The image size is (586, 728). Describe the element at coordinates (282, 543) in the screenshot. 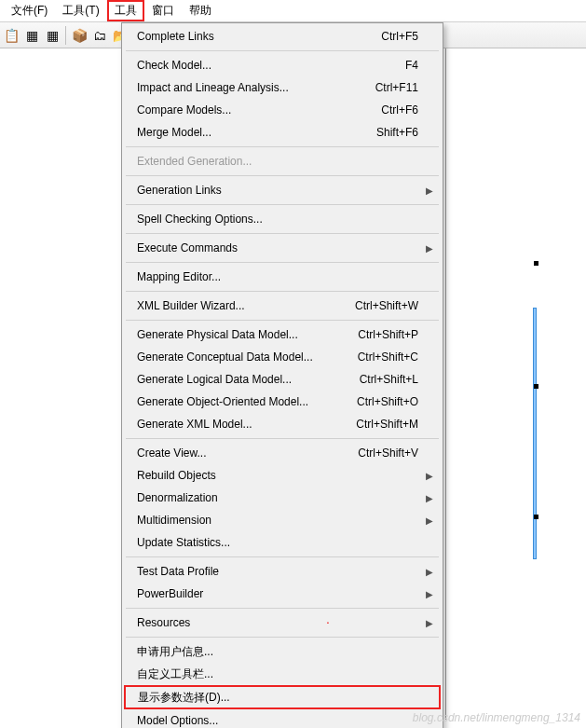

I see `menu-item: Update Statistics...` at that location.